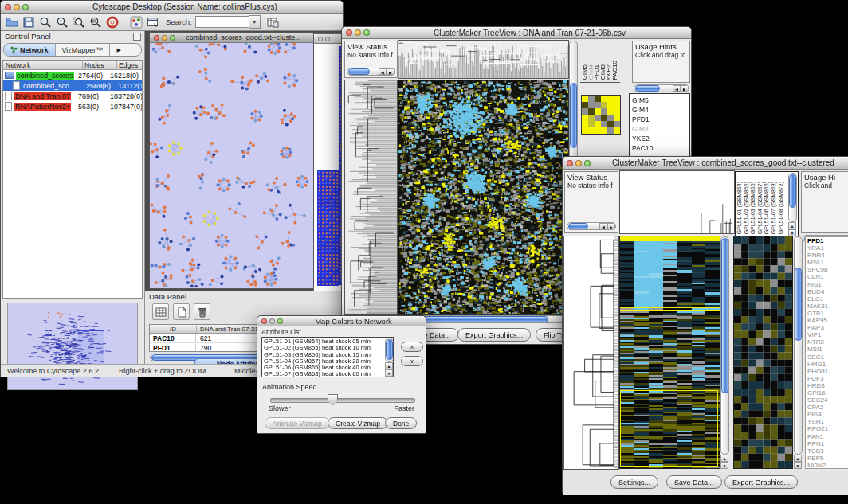  I want to click on tv2-gene-list: PFD1YRA1RNR4MSL1SPC98CLN1NIS1BUD4ELG1MAK…, so click(826, 353).